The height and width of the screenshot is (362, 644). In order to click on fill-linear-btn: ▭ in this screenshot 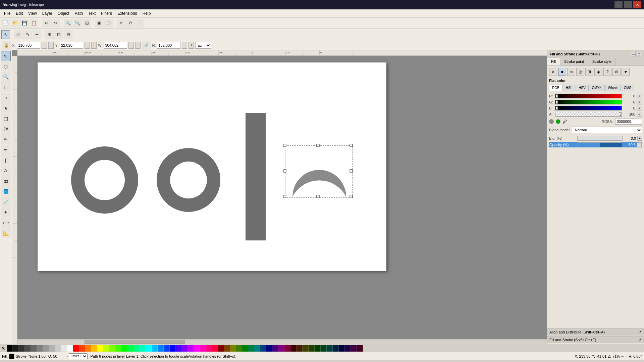, I will do `click(571, 72)`.